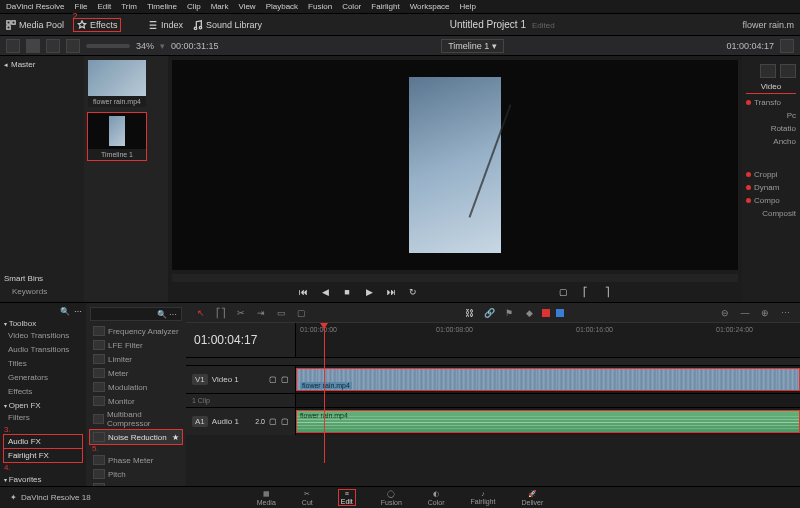 The image size is (800, 508). I want to click on trim-tool-icon: ⎡⎤, so click(221, 313).